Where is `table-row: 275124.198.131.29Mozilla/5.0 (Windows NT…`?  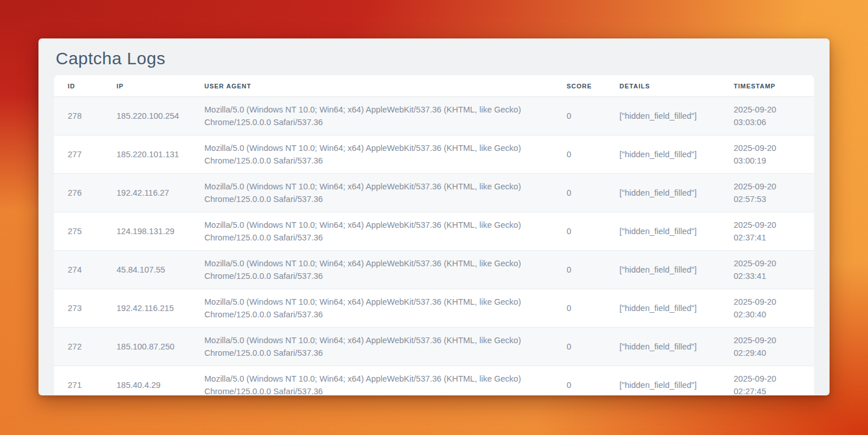 table-row: 275124.198.131.29Mozilla/5.0 (Windows NT… is located at coordinates (434, 231).